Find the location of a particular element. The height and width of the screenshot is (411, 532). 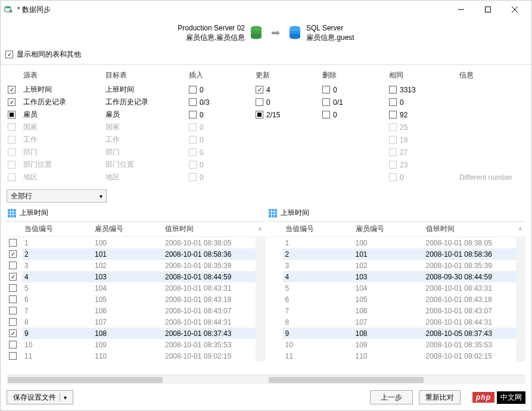

maximize-button is located at coordinates (487, 10).